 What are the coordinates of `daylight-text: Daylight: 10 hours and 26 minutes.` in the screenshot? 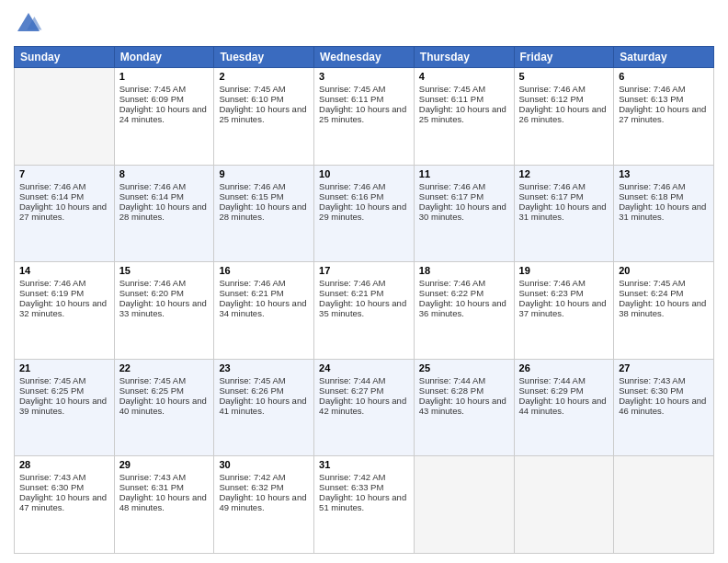 It's located at (564, 114).